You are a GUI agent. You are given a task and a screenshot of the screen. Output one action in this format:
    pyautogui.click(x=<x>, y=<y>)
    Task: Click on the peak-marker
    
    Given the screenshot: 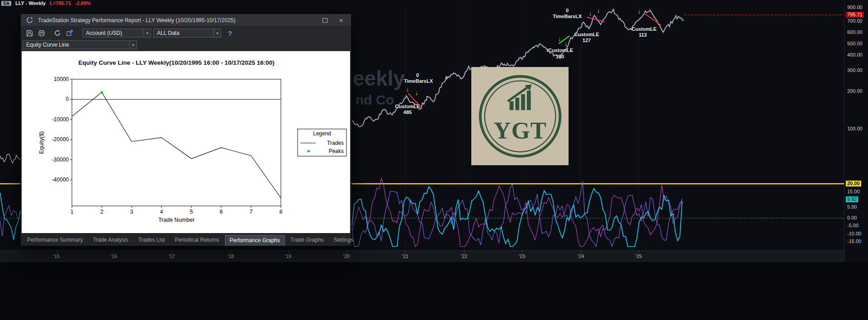 What is the action you would take?
    pyautogui.click(x=101, y=92)
    